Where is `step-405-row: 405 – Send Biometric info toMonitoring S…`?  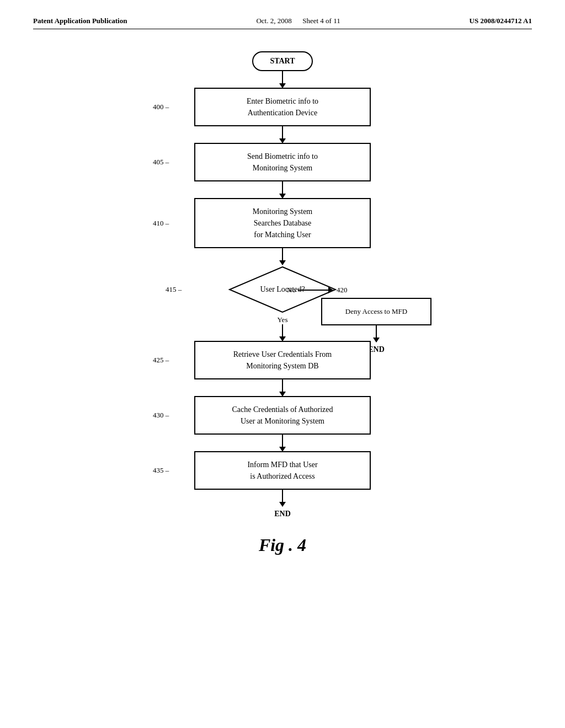 step-405-row: 405 – Send Biometric info toMonitoring S… is located at coordinates (282, 162).